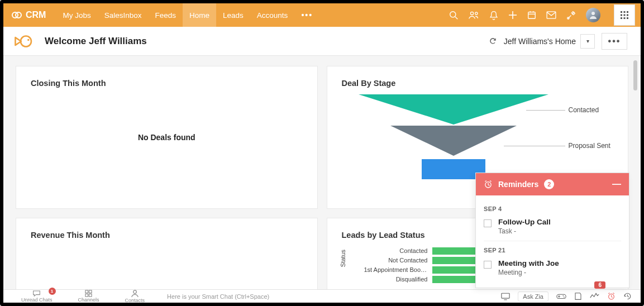 This screenshot has height=306, width=644. Describe the element at coordinates (528, 264) in the screenshot. I see `reminder-title: Meeting with Joe` at that location.